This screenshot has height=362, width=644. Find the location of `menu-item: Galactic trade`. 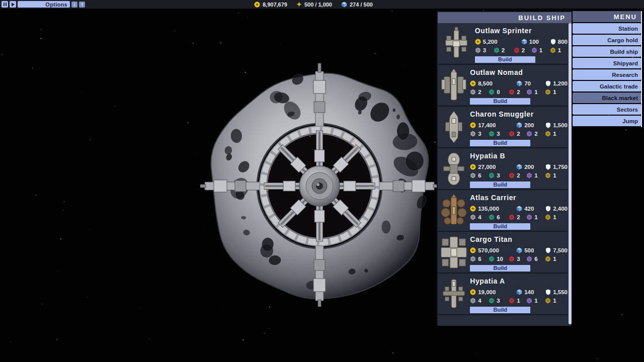

menu-item: Galactic trade is located at coordinates (607, 86).